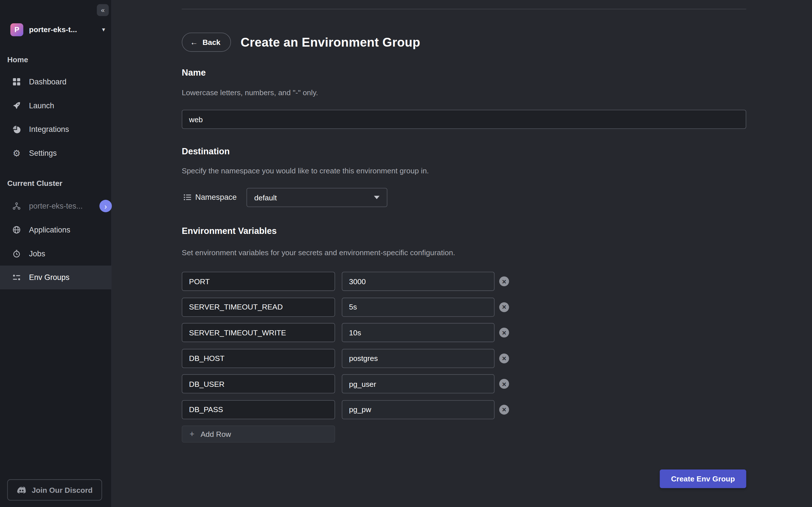 The image size is (812, 507). What do you see at coordinates (48, 82) in the screenshot?
I see `sidebar-item-label: Dashboard` at bounding box center [48, 82].